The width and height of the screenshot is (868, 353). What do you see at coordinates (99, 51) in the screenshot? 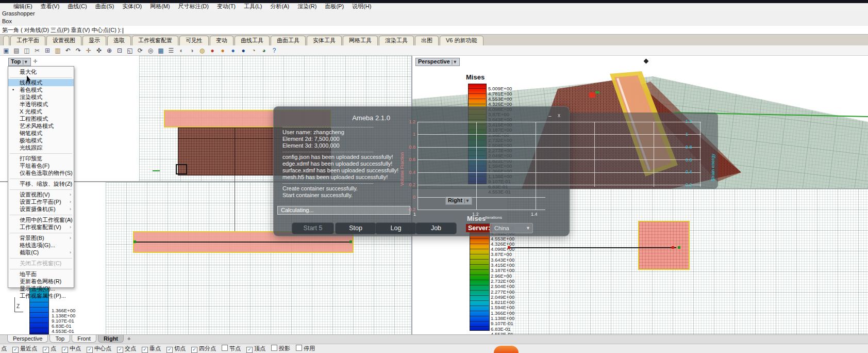
I see `move-icon: ✜` at bounding box center [99, 51].